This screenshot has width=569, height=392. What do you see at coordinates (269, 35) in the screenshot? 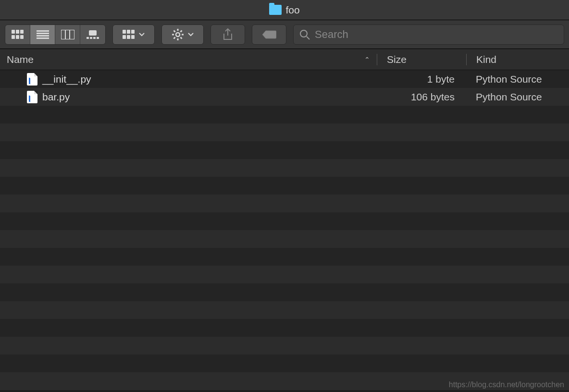
I see `tag-icon` at bounding box center [269, 35].